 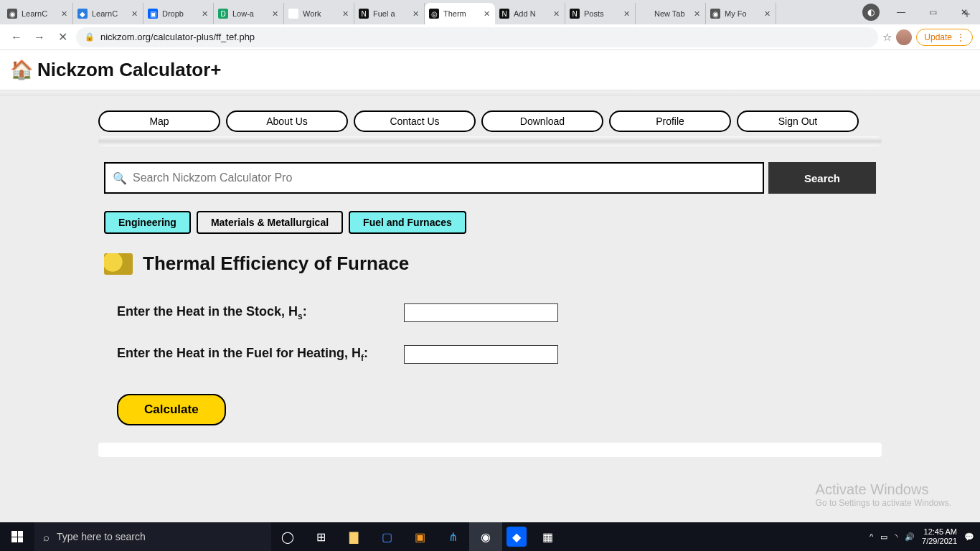 I want to click on breadcrumb-materials-metallurgical: Materials & Metallurgical, so click(x=270, y=222).